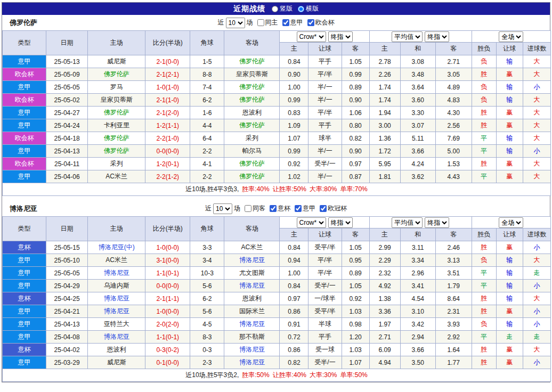  What do you see at coordinates (117, 286) in the screenshot?
I see `home-team: 乌迪内斯` at bounding box center [117, 286].